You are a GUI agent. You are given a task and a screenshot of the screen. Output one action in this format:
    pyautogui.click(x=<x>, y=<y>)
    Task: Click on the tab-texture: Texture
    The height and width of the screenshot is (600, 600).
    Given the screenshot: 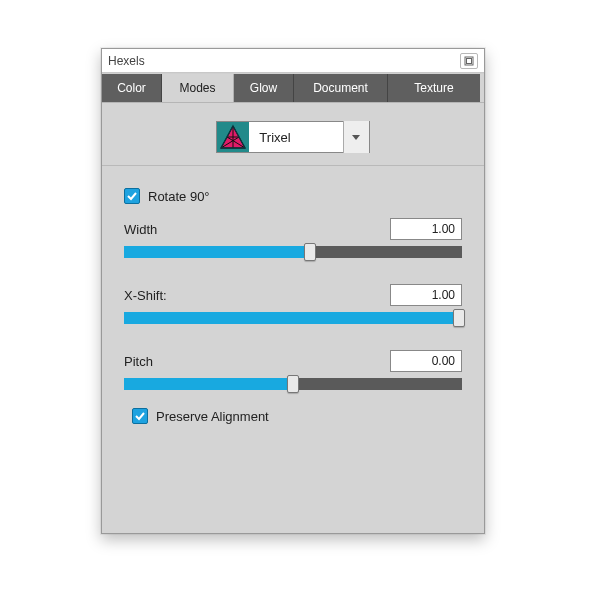 What is the action you would take?
    pyautogui.click(x=434, y=88)
    